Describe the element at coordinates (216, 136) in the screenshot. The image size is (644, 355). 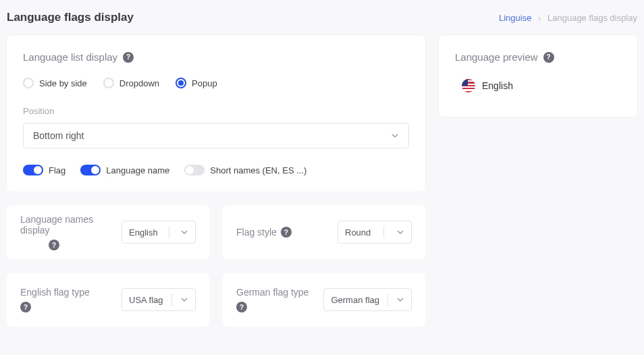
I see `position-select: Bottom right` at that location.